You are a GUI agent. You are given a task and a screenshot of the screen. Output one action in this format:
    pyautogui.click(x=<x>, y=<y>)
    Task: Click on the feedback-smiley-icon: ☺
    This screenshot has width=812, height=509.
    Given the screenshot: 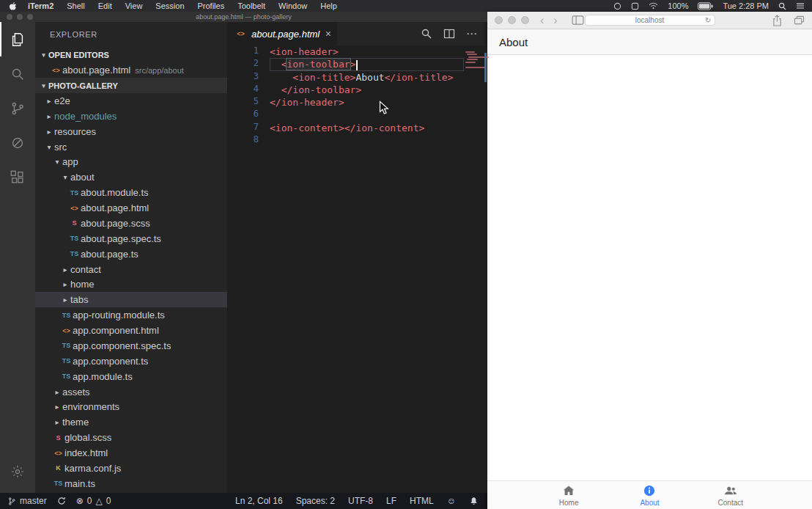 What is the action you would take?
    pyautogui.click(x=451, y=501)
    